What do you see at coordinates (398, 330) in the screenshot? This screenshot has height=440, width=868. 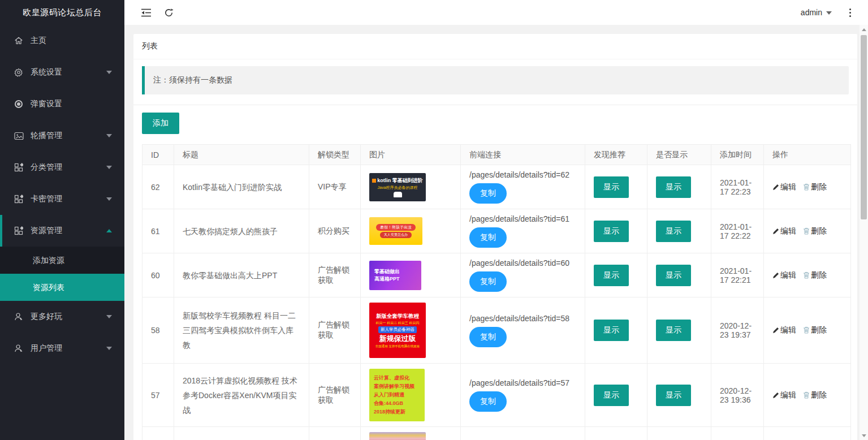 I see `thumbnail-driving: 新版全套学车教程 科目一 科目二 科目三 科目四 新人学员必备神器 新规保过版 …` at bounding box center [398, 330].